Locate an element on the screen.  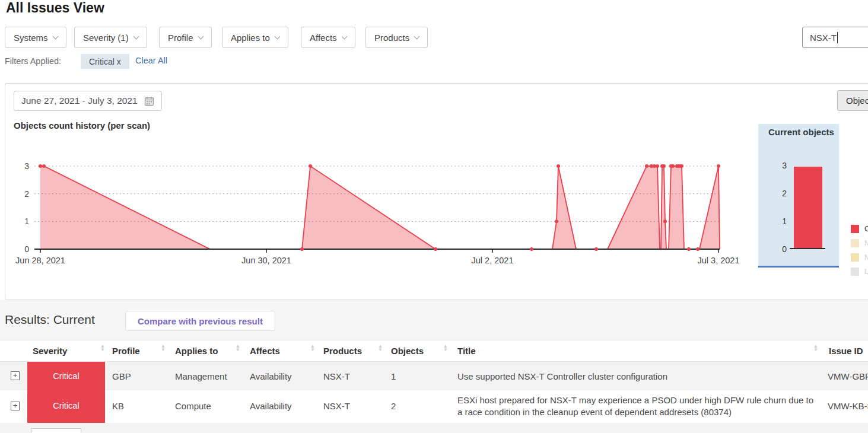
col-title: Title is located at coordinates (466, 351).